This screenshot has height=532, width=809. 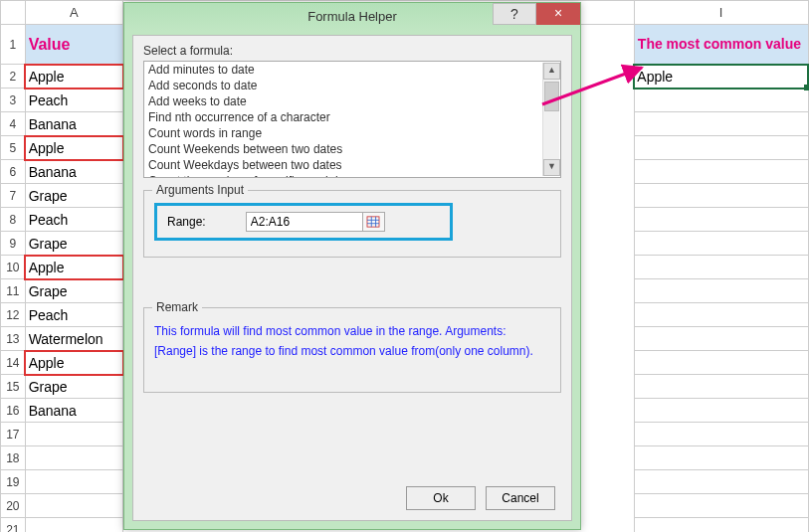 I want to click on row-header: 11, so click(x=14, y=291).